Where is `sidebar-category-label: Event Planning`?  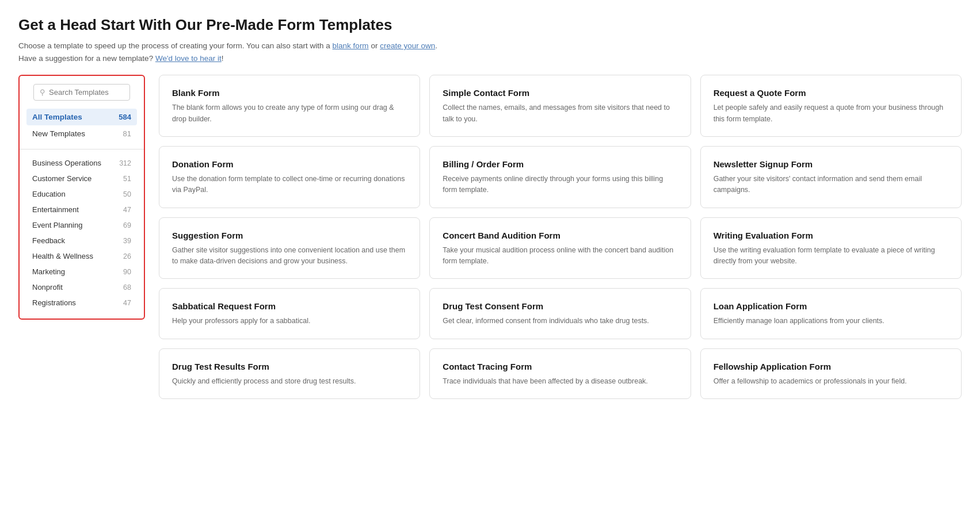
sidebar-category-label: Event Planning is located at coordinates (58, 225).